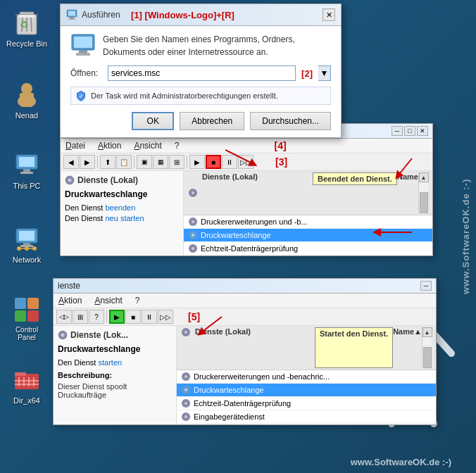 This screenshot has height=473, width=476. I want to click on services-gear-icon, so click(70, 180).